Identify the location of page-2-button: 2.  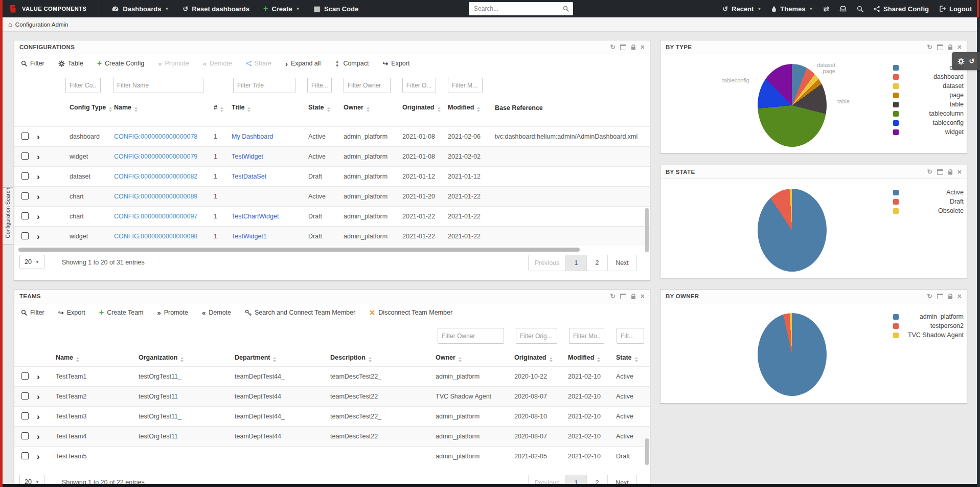
(597, 263).